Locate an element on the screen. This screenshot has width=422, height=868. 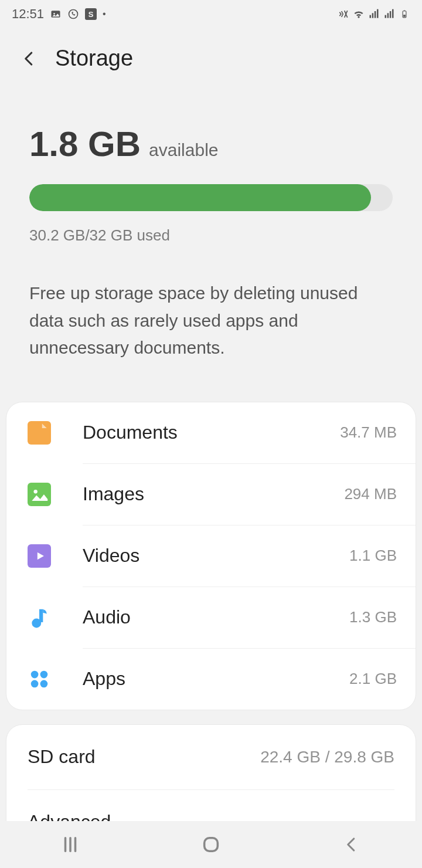
wifi-icon is located at coordinates (359, 14).